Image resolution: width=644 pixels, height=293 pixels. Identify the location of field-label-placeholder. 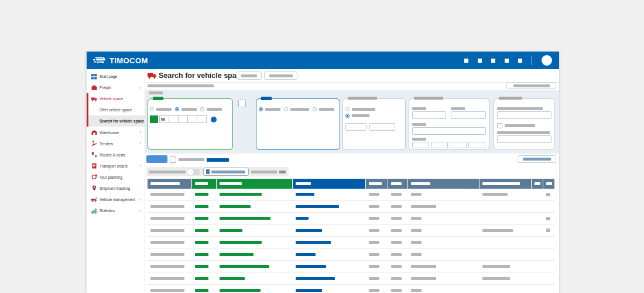
(520, 109).